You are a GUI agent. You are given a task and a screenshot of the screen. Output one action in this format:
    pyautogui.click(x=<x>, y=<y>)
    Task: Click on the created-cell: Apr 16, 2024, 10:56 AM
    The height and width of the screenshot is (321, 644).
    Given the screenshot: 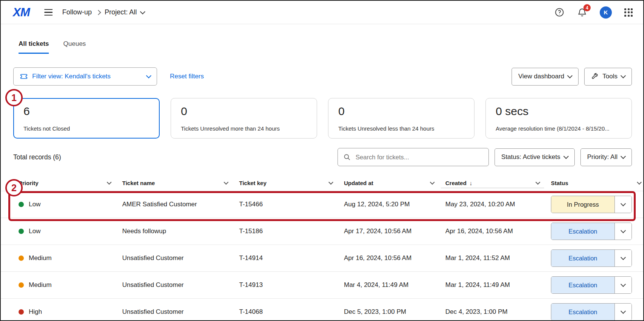 What is the action you would take?
    pyautogui.click(x=498, y=231)
    